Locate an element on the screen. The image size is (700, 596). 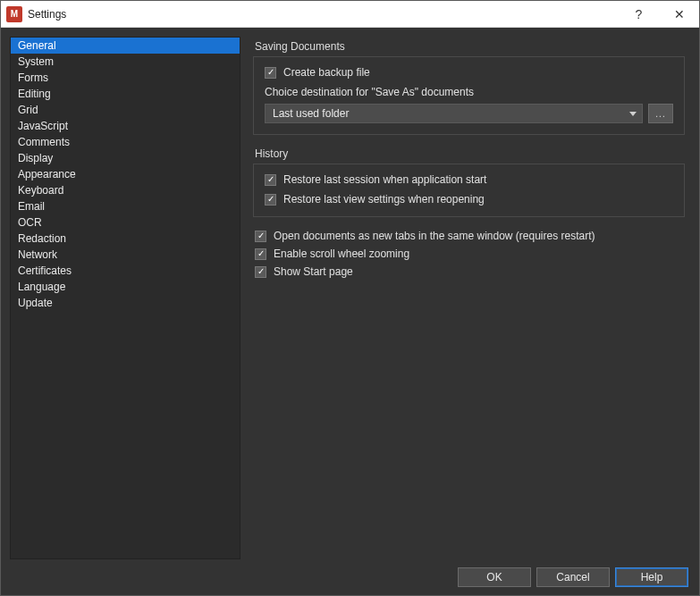
cancel-button: Cancel is located at coordinates (573, 577).